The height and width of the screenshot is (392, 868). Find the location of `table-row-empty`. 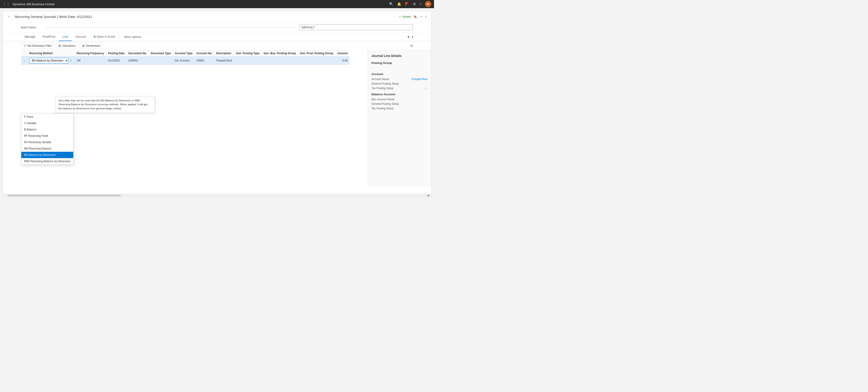

table-row-empty is located at coordinates (185, 66).